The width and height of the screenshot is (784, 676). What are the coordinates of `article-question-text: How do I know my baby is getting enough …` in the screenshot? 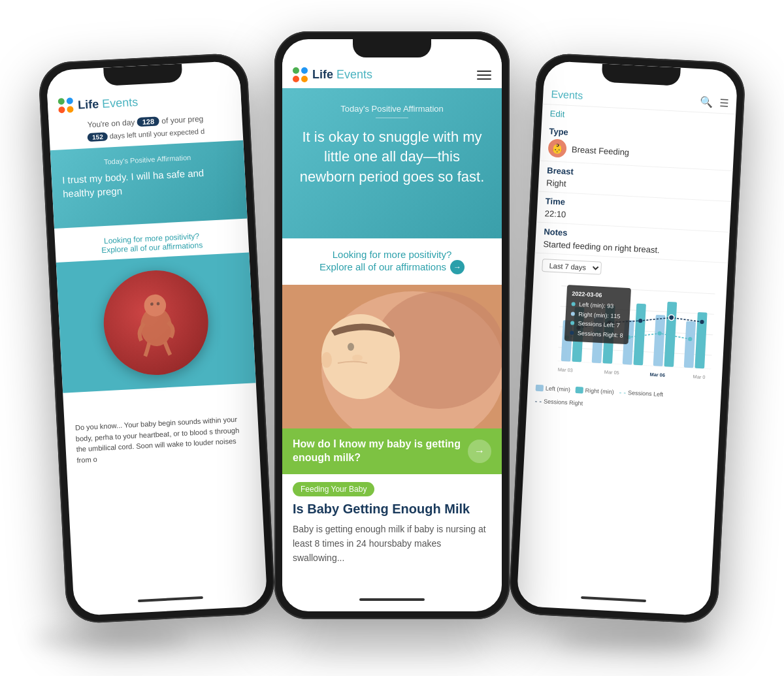 It's located at (380, 451).